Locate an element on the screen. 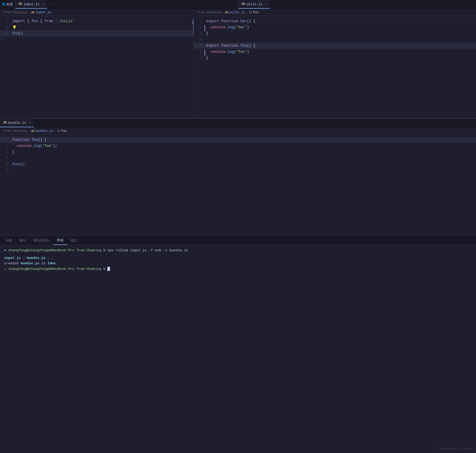 The image size is (476, 453). line-num-2: 2 is located at coordinates (6, 28).